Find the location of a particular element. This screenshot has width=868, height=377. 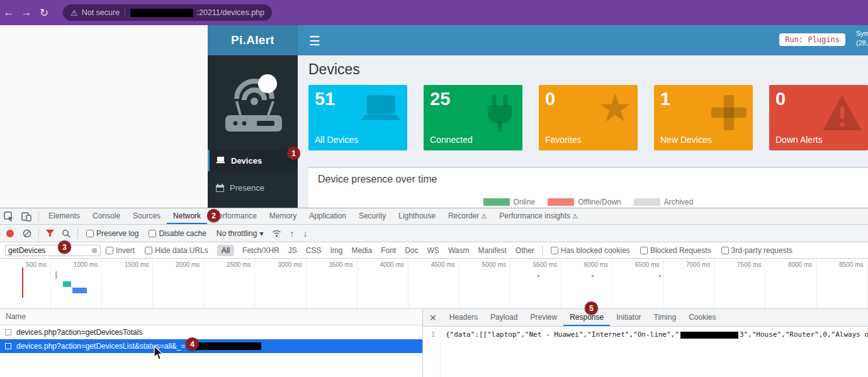

sidebar-item-presence: Presence is located at coordinates (253, 188).